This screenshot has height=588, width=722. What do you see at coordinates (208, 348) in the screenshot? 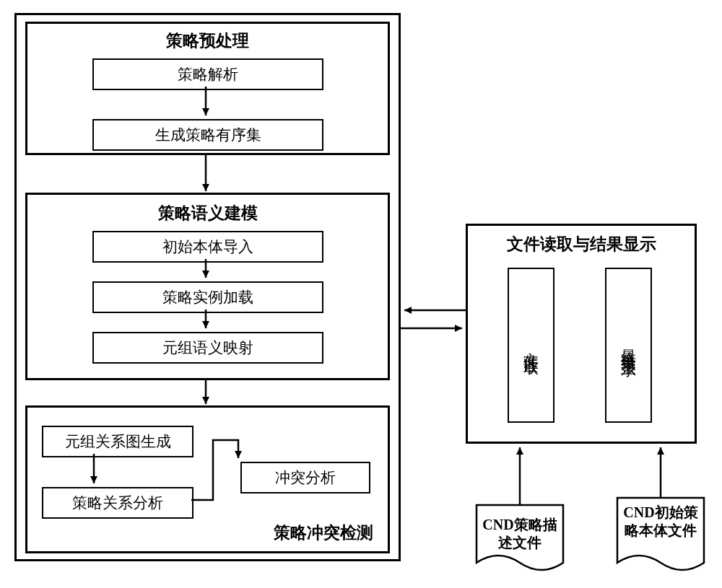
I see `step-tuple-mapping: 元组语义映射` at bounding box center [208, 348].